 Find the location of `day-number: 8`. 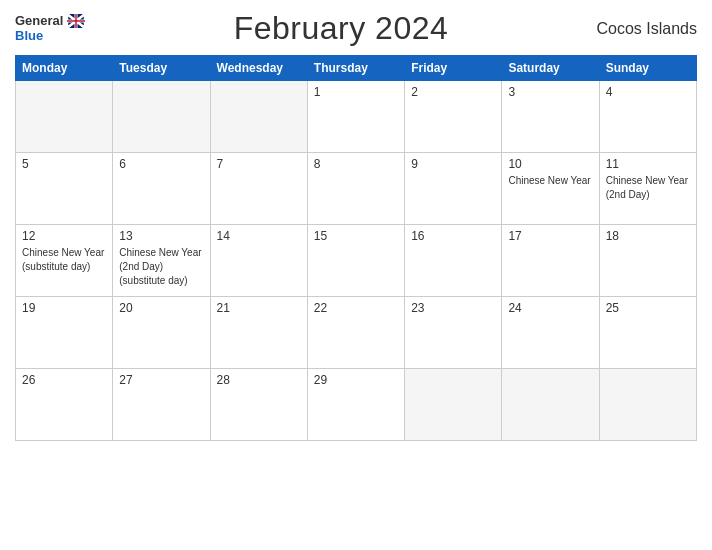

day-number: 8 is located at coordinates (356, 164).